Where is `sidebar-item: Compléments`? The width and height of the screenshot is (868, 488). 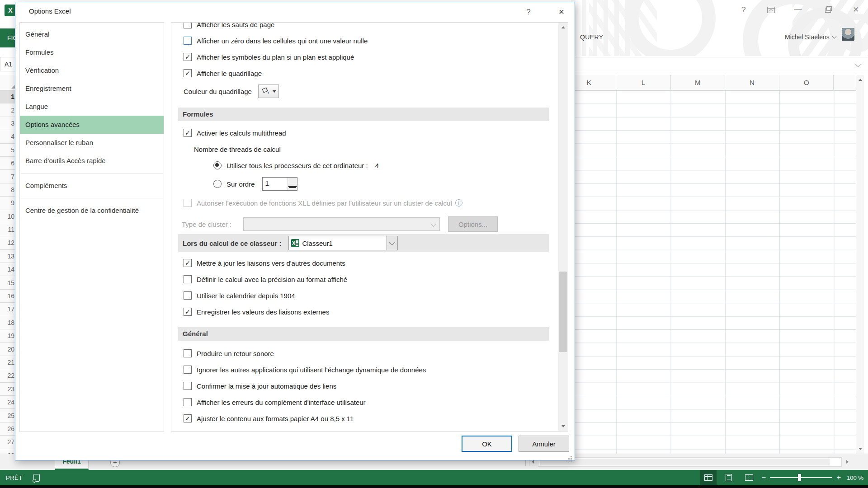 sidebar-item: Compléments is located at coordinates (92, 186).